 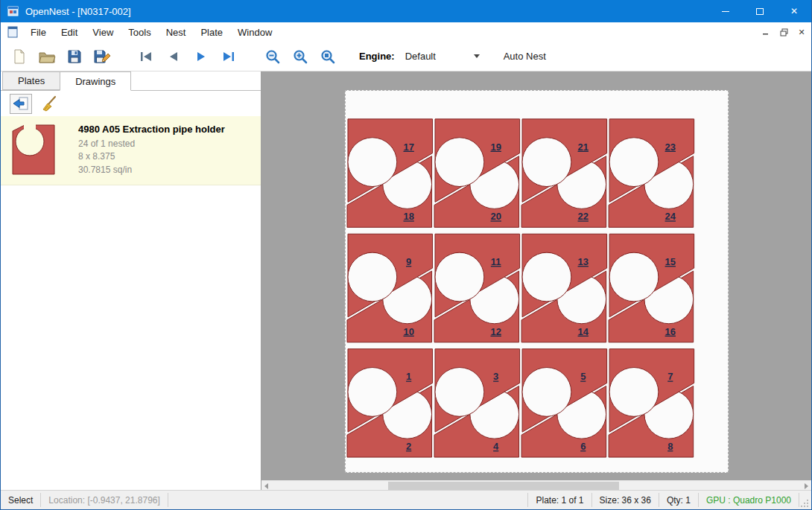 What do you see at coordinates (139, 33) in the screenshot?
I see `menu-tools: Tools` at bounding box center [139, 33].